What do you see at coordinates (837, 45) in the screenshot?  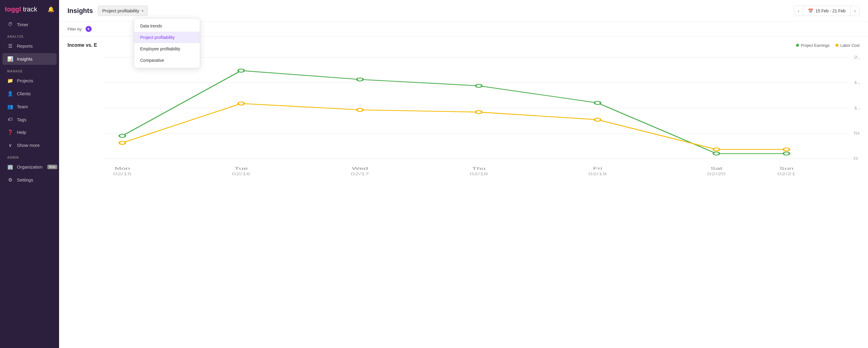 I see `legend-dot-orange` at bounding box center [837, 45].